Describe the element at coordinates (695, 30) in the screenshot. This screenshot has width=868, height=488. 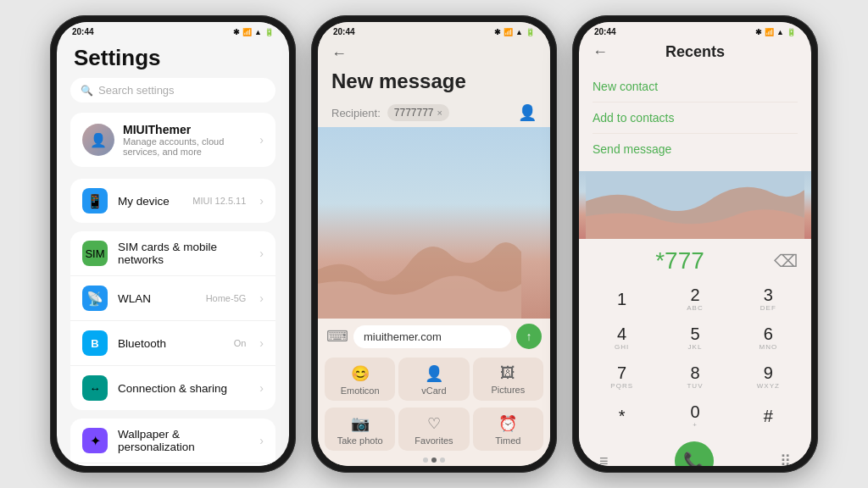
I see `status-bar-3: 20:44 ✱ 📶 ▲ 🔋` at that location.